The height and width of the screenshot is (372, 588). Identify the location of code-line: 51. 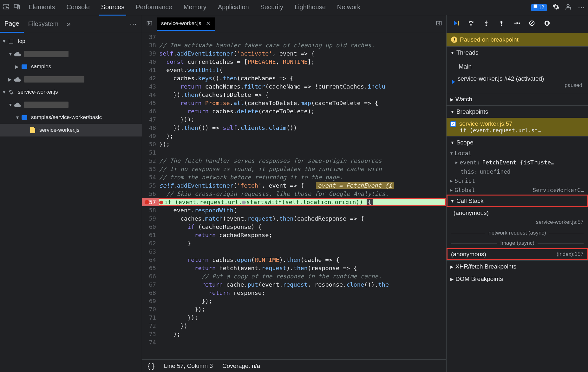
(294, 153).